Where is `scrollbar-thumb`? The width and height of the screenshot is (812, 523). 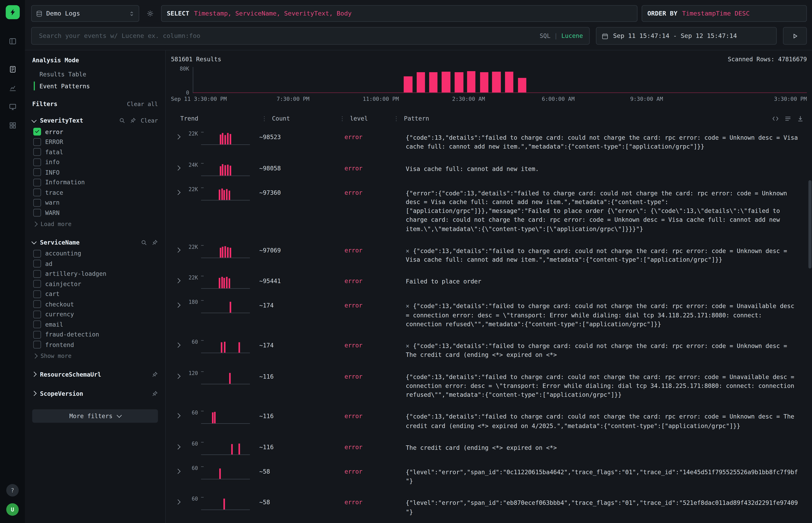 scrollbar-thumb is located at coordinates (810, 224).